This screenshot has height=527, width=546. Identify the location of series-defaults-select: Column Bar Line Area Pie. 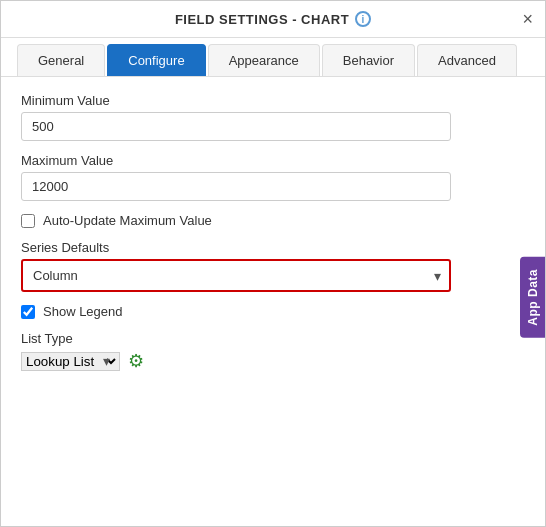
(236, 276).